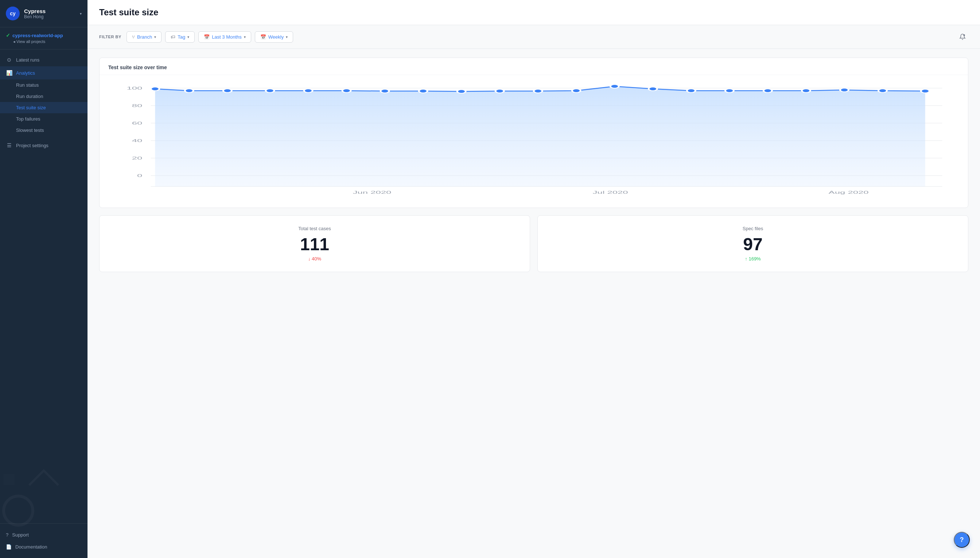  Describe the element at coordinates (753, 245) in the screenshot. I see `spec-files-value: 97` at that location.